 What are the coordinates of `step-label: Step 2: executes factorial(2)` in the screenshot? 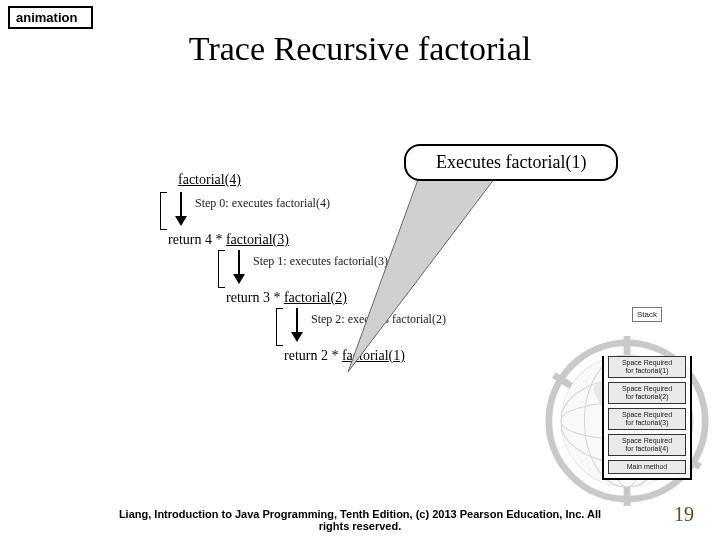 It's located at (378, 320).